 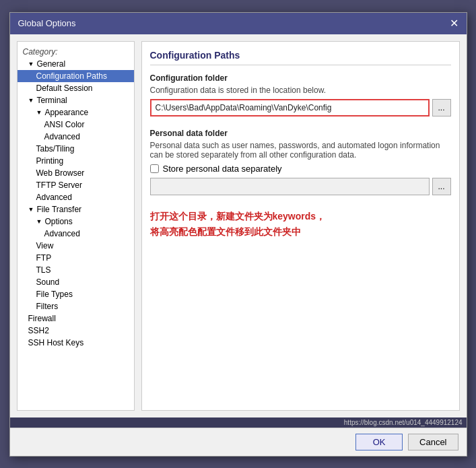 I want to click on sidebar-label: View, so click(x=45, y=246).